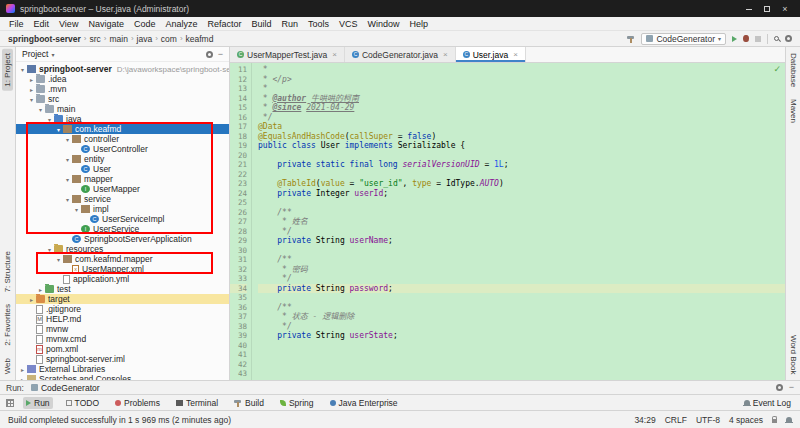 The width and height of the screenshot is (800, 428). What do you see at coordinates (8, 325) in the screenshot?
I see `tool-button-2-favorites: 2: Favorites` at bounding box center [8, 325].